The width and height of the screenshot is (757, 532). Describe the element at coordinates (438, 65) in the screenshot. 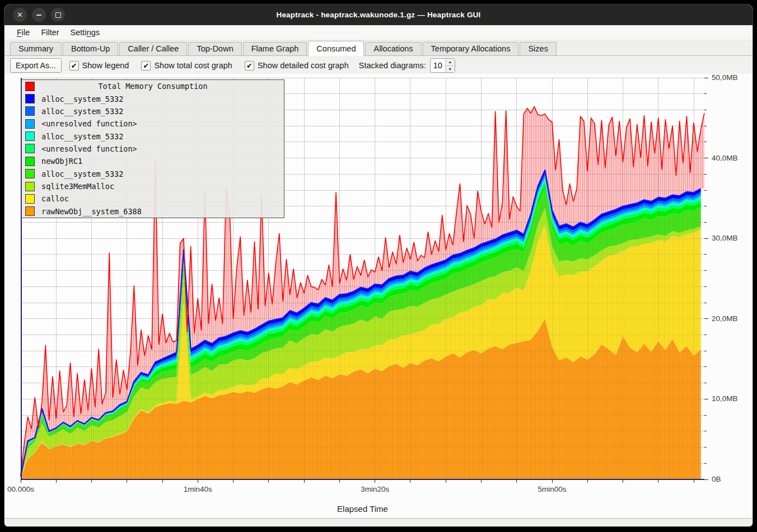

I see `spinbox-value: 10` at that location.